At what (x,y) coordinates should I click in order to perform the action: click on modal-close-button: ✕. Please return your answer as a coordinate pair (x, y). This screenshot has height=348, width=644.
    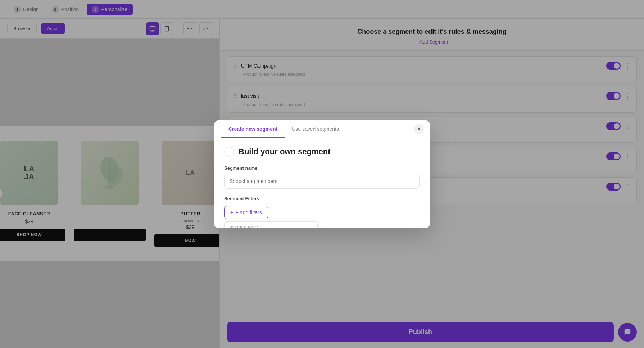
    Looking at the image, I should click on (419, 129).